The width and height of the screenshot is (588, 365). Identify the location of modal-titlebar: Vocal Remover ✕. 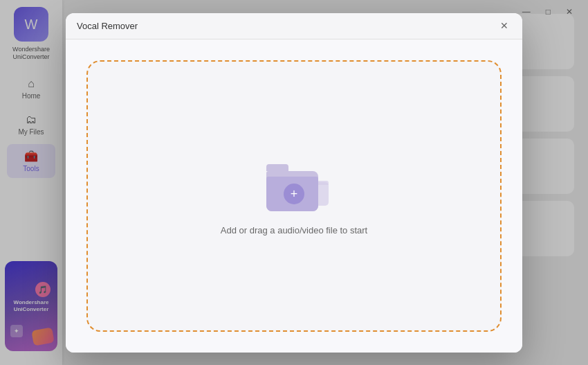
(294, 26).